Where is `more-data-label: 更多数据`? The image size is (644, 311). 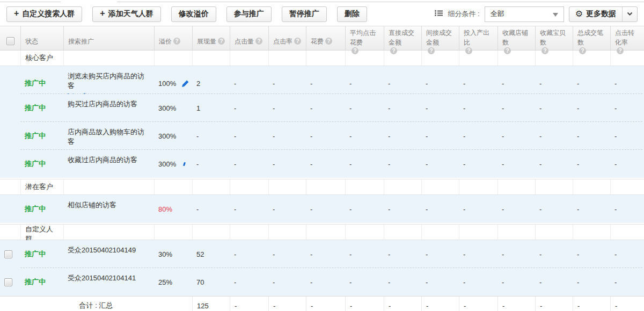
more-data-label: 更多数据 is located at coordinates (601, 14).